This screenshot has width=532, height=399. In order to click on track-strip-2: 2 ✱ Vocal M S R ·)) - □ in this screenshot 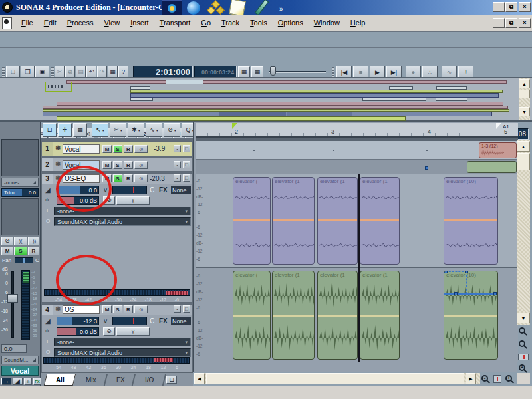, I will do `click(117, 165)`.